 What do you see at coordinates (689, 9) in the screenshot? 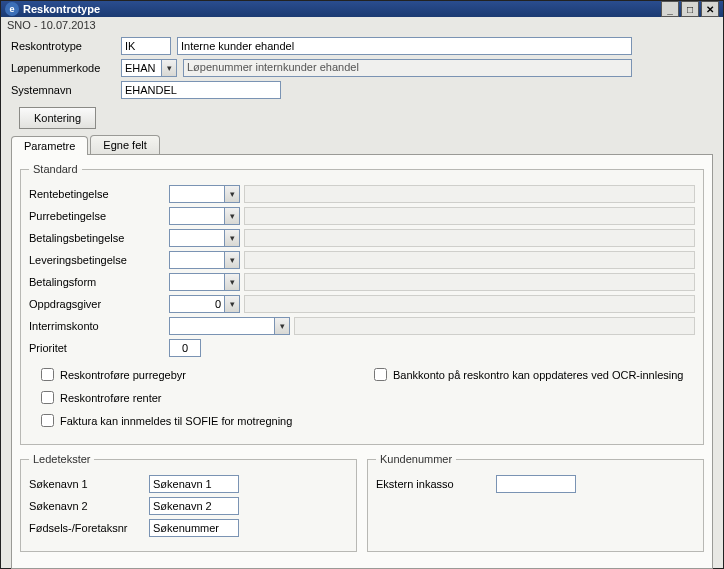
I see `window-buttons: _ □ ✕` at bounding box center [689, 9].